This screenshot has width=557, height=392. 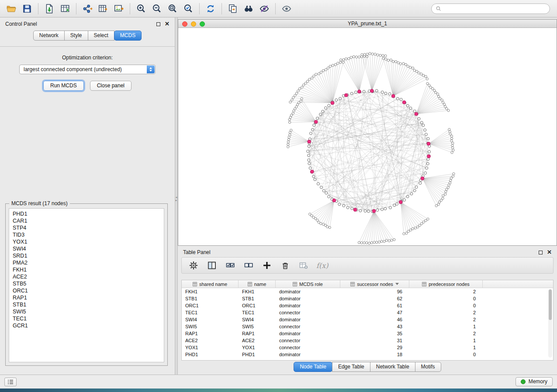 What do you see at coordinates (446, 340) in the screenshot?
I see `table-cell: 1` at bounding box center [446, 340].